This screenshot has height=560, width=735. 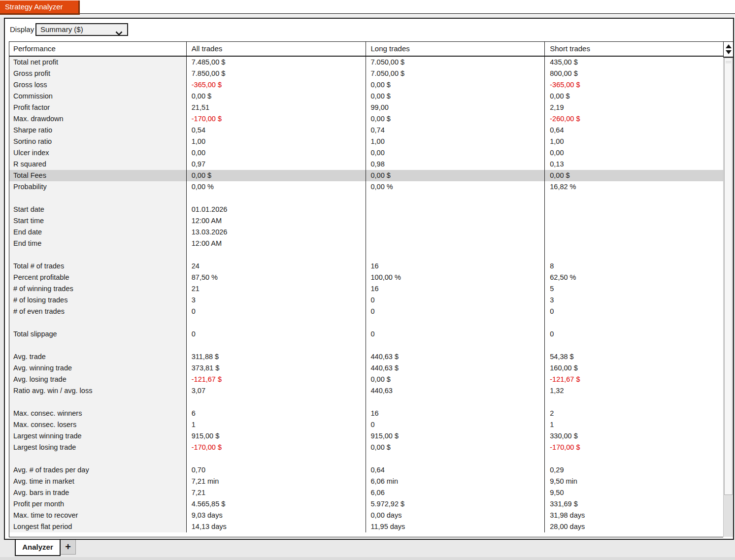 I want to click on window-bottom-edge, so click(x=368, y=559).